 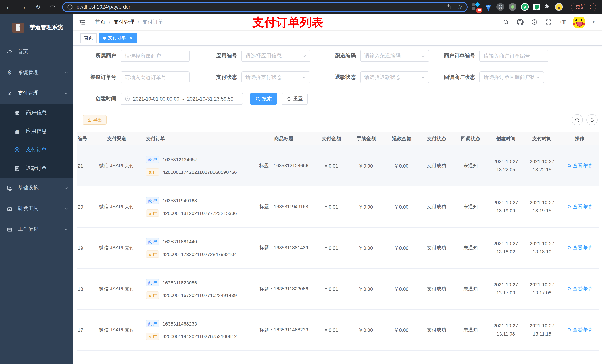 I want to click on product-title-cell: 标题：1635311881439, so click(x=284, y=248).